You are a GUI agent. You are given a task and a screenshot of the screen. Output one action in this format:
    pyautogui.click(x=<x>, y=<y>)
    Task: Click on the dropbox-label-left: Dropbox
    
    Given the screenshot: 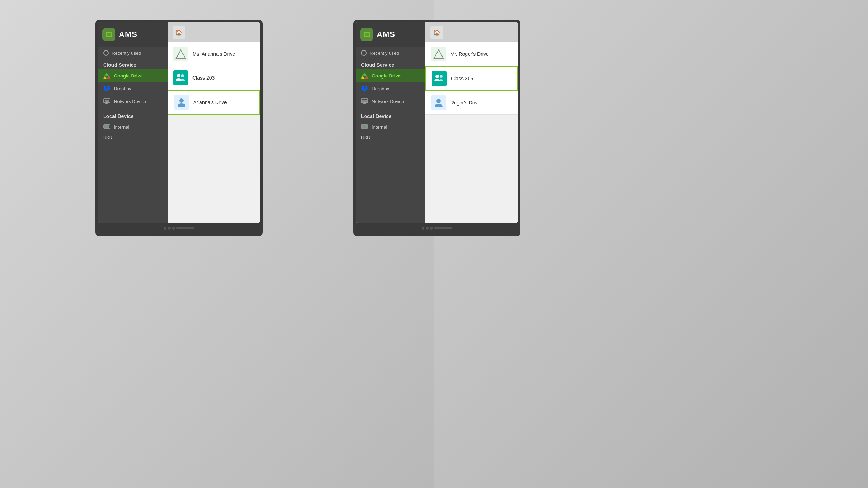 What is the action you would take?
    pyautogui.click(x=122, y=89)
    